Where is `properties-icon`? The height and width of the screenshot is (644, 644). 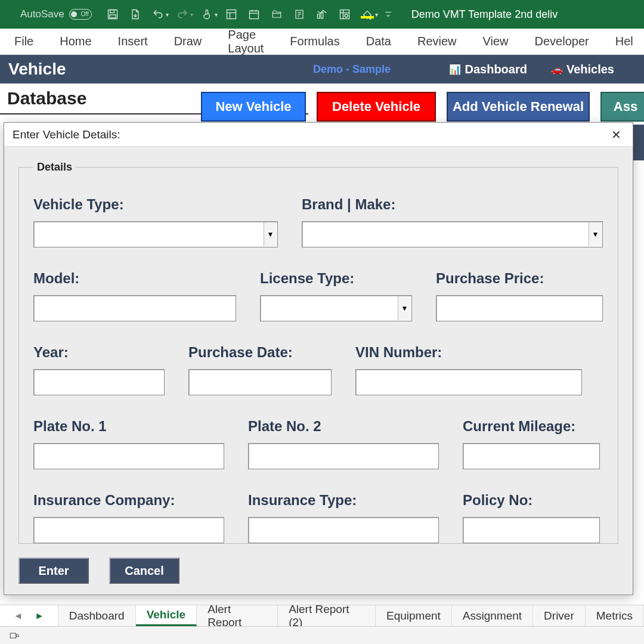 properties-icon is located at coordinates (299, 14).